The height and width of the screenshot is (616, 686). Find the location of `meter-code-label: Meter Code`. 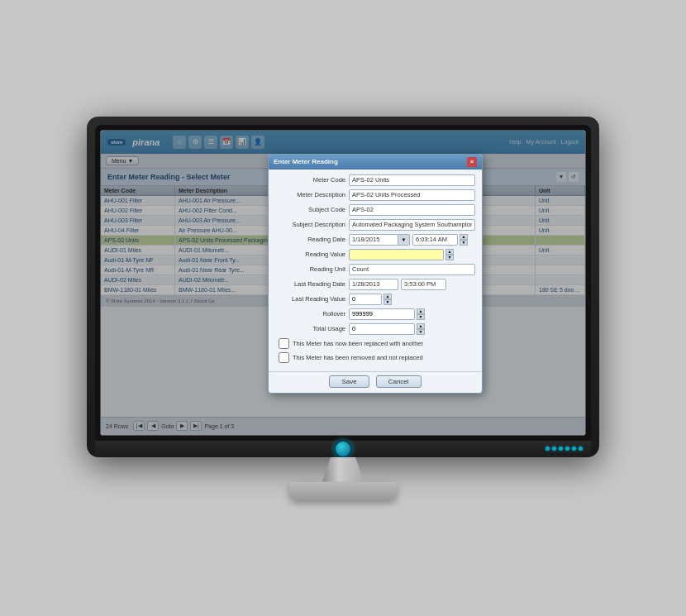

meter-code-label: Meter Code is located at coordinates (311, 180).